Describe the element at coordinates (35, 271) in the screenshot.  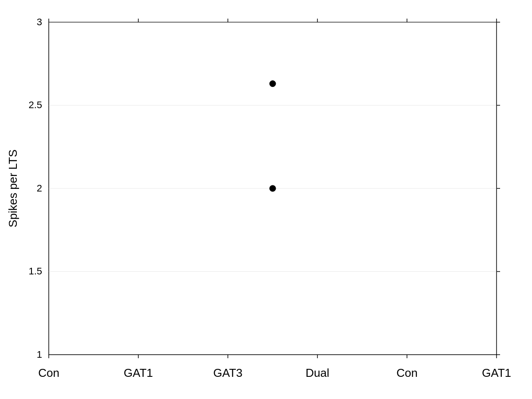
I see `y-tick-1.5: 1.5` at that location.